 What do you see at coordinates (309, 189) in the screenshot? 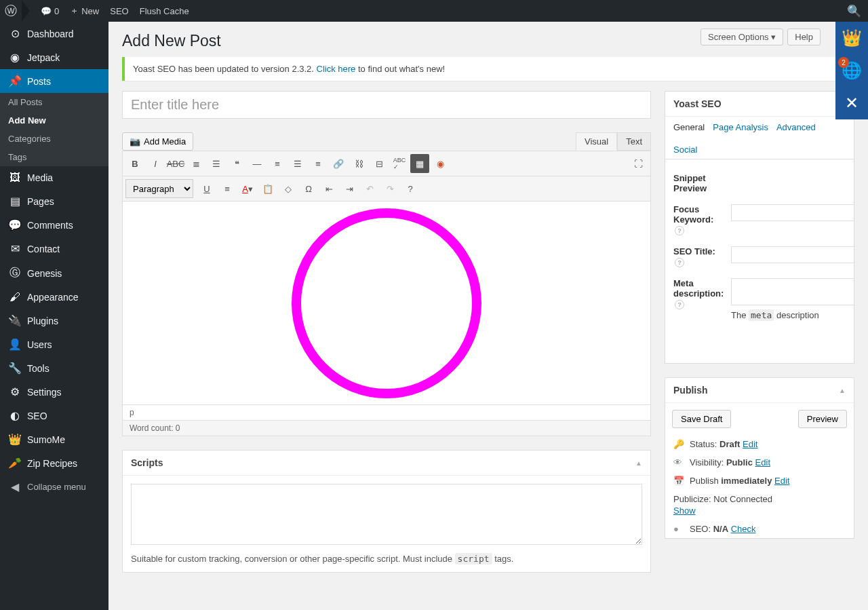
I see `special-char-button: Ω` at bounding box center [309, 189].